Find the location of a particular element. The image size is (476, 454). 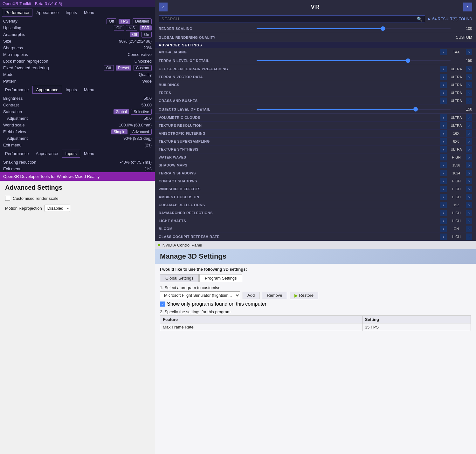

terrain-vector-next-btn: › is located at coordinates (469, 77).